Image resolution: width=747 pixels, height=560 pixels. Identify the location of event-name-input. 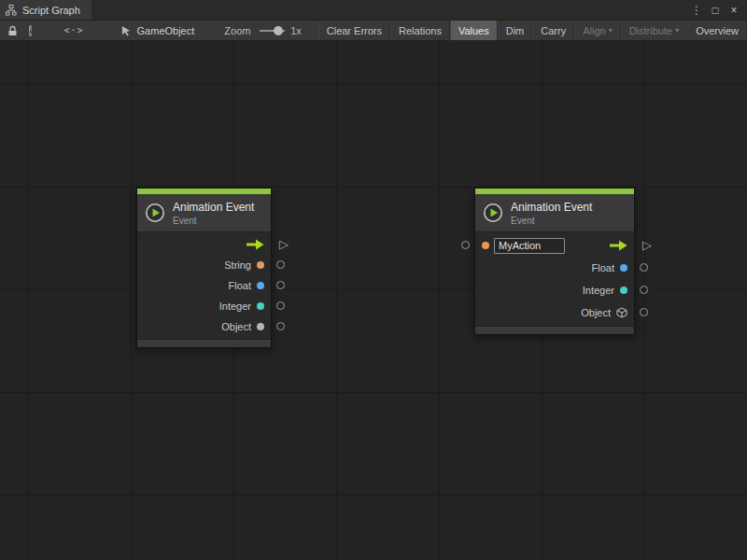
(529, 246).